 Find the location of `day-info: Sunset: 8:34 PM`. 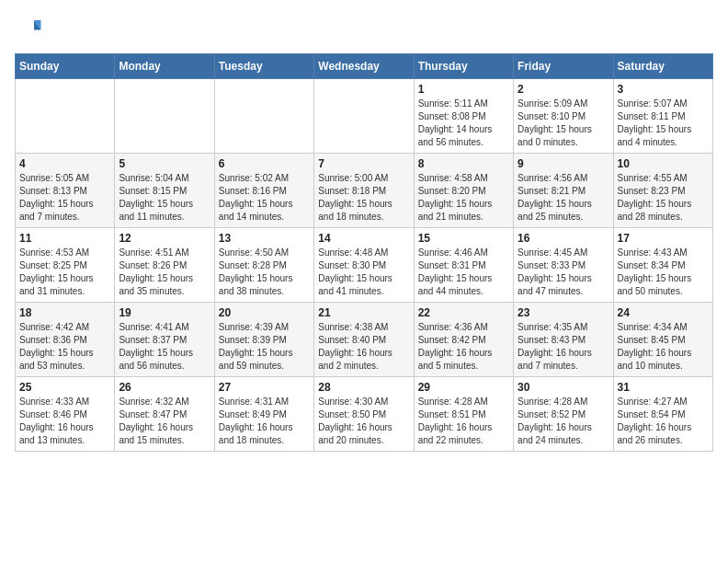

day-info: Sunset: 8:34 PM is located at coordinates (664, 266).